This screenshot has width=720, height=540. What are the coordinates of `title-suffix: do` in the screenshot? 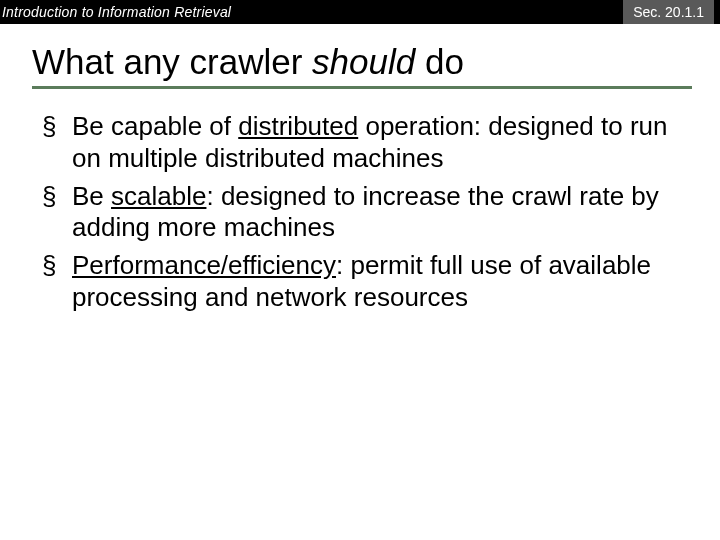 It's located at (440, 62).